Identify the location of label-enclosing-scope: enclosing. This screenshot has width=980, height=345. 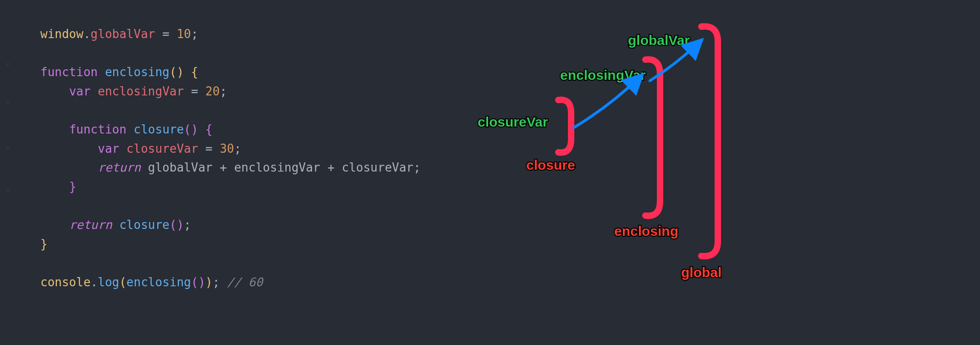
(646, 231).